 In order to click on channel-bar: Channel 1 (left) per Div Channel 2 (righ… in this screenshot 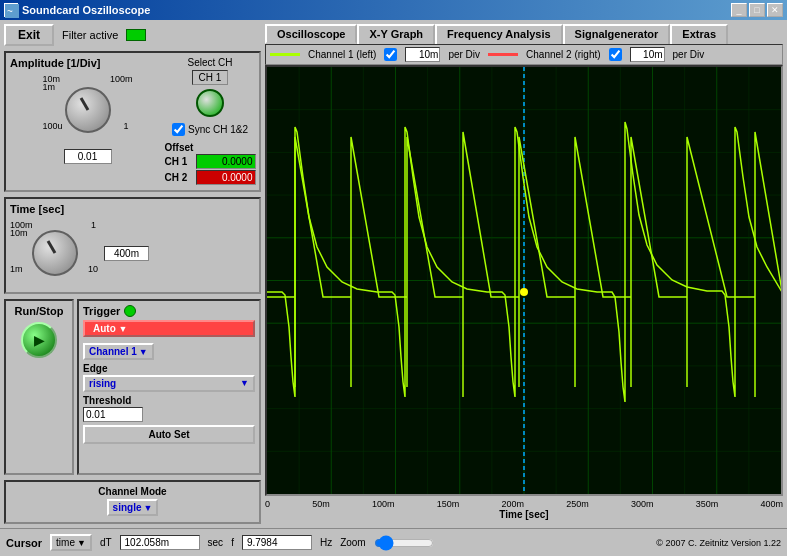, I will do `click(524, 54)`.